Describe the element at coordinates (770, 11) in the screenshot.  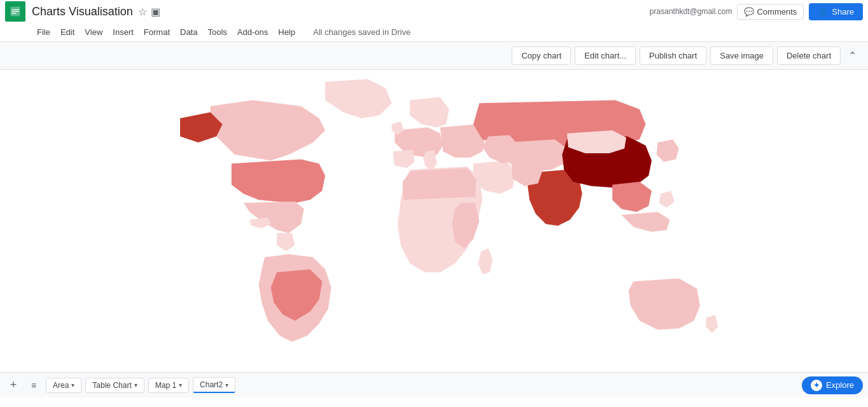
I see `comments-button: 💬 Comments` at that location.